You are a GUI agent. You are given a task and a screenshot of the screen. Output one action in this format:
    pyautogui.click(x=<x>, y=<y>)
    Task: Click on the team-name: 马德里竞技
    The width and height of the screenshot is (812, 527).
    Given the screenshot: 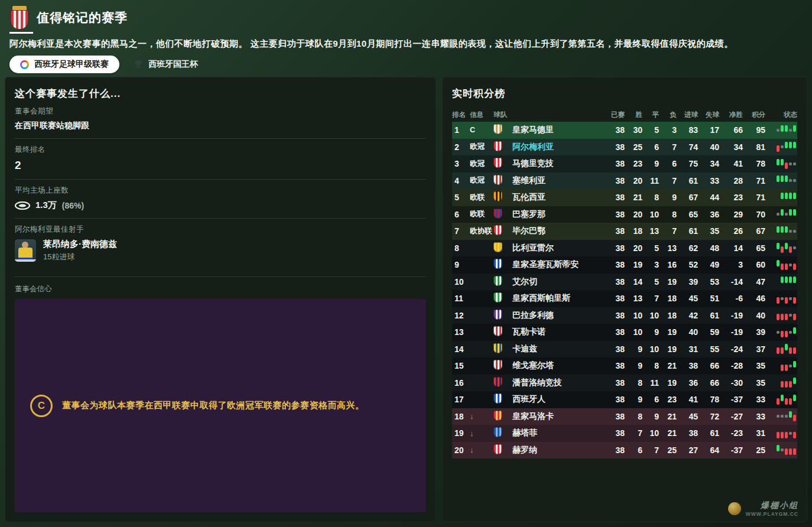 What is the action you would take?
    pyautogui.click(x=556, y=164)
    